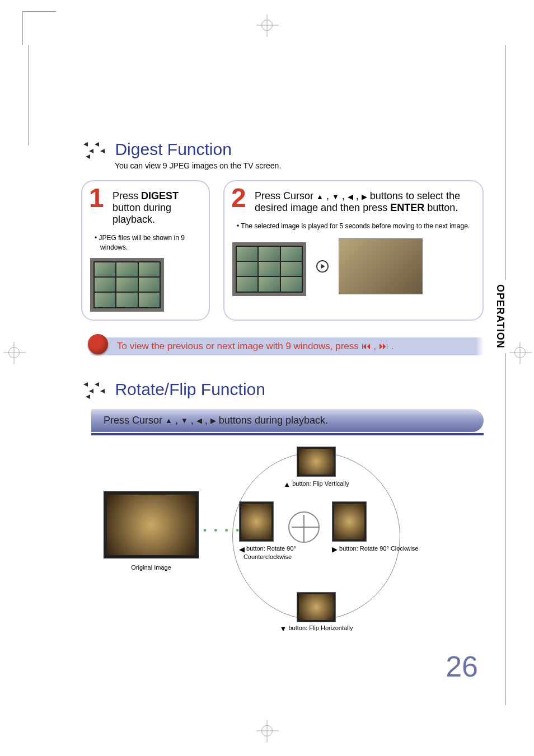  What do you see at coordinates (384, 346) in the screenshot?
I see `skip-forward-icon: ⏭` at bounding box center [384, 346].